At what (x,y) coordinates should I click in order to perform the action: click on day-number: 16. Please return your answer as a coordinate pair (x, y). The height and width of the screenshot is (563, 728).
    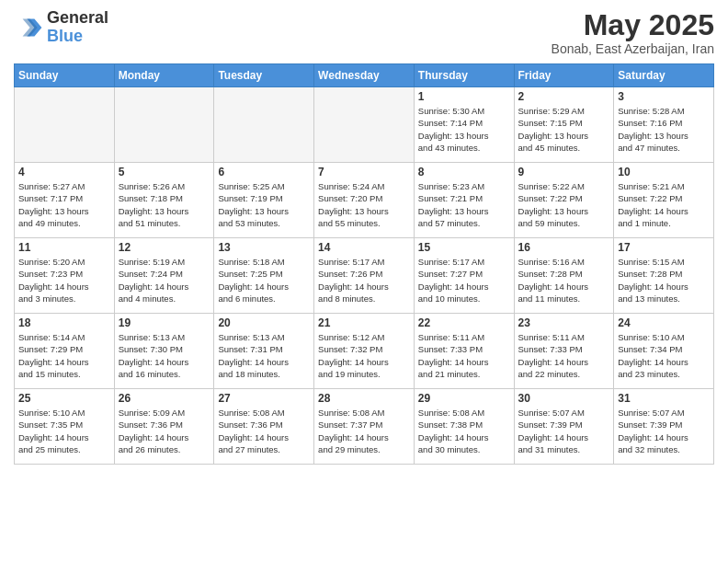
    Looking at the image, I should click on (564, 247).